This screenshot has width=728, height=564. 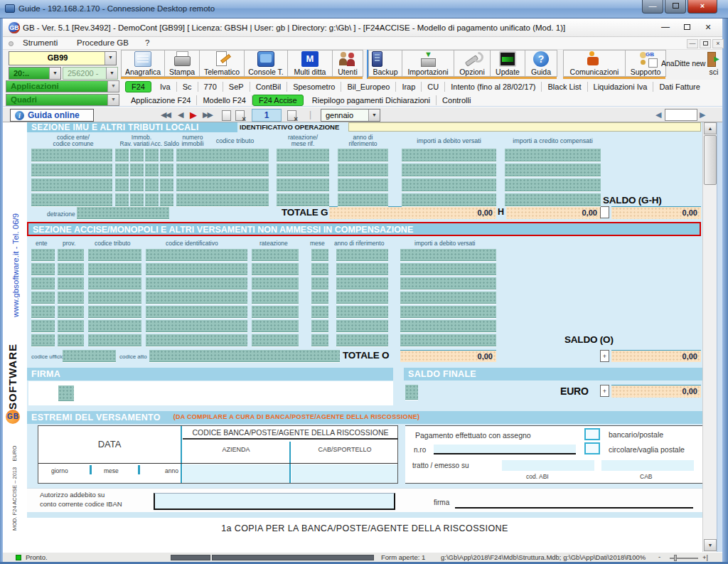 What do you see at coordinates (621, 87) in the screenshot?
I see `tab-liquidazioni-iva: Liquidazioni Iva` at bounding box center [621, 87].